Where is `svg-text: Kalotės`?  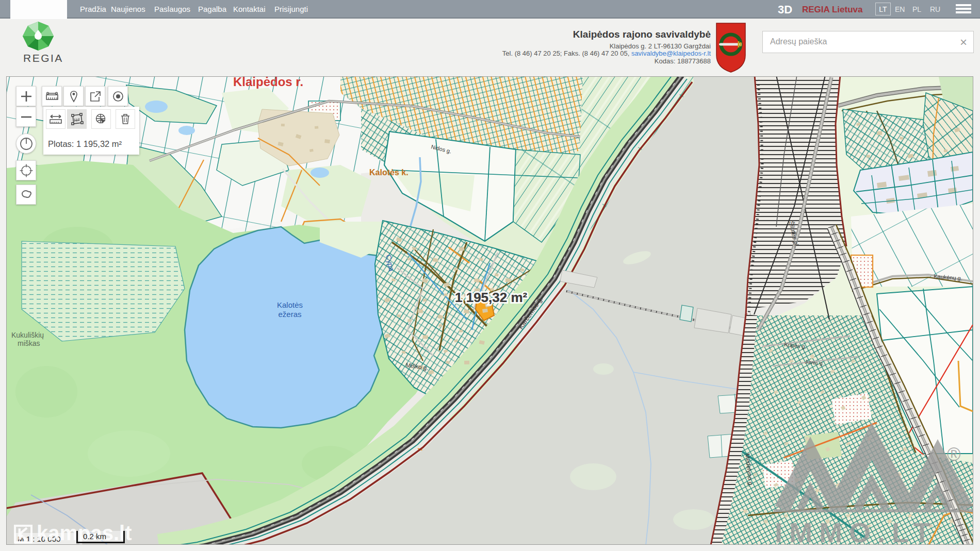
svg-text: Kalotės is located at coordinates (290, 305).